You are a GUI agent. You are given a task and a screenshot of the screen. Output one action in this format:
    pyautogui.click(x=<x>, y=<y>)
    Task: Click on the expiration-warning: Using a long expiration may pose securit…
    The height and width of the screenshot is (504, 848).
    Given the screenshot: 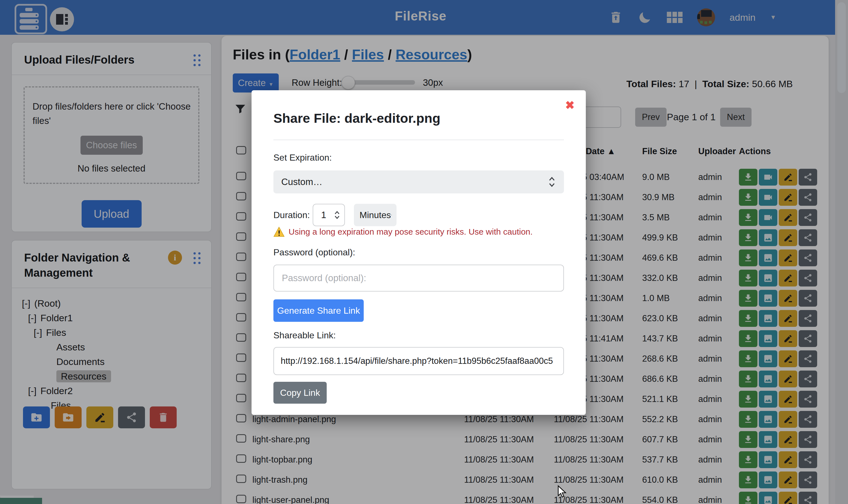 What is the action you would take?
    pyautogui.click(x=403, y=232)
    